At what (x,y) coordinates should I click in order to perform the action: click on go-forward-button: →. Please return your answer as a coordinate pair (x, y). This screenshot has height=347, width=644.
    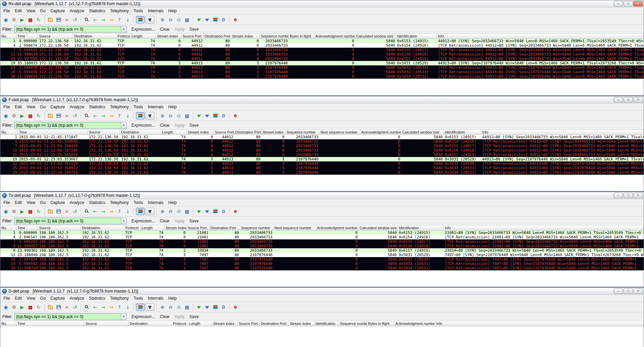
    Looking at the image, I should click on (103, 20).